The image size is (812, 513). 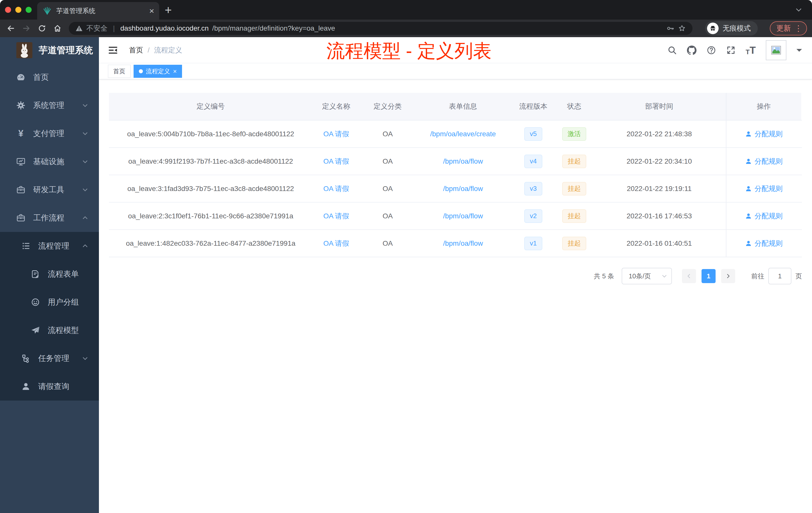 What do you see at coordinates (49, 190) in the screenshot?
I see `sidebar-item-devtools: 研发工具` at bounding box center [49, 190].